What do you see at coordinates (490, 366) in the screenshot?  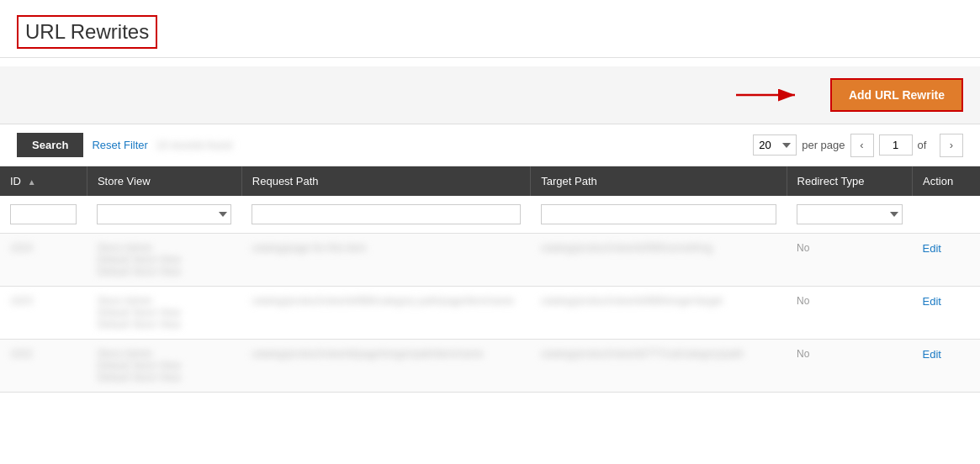 I see `table-row: 1022 Store AdminDefault Store ViewDefaul…` at bounding box center [490, 366].